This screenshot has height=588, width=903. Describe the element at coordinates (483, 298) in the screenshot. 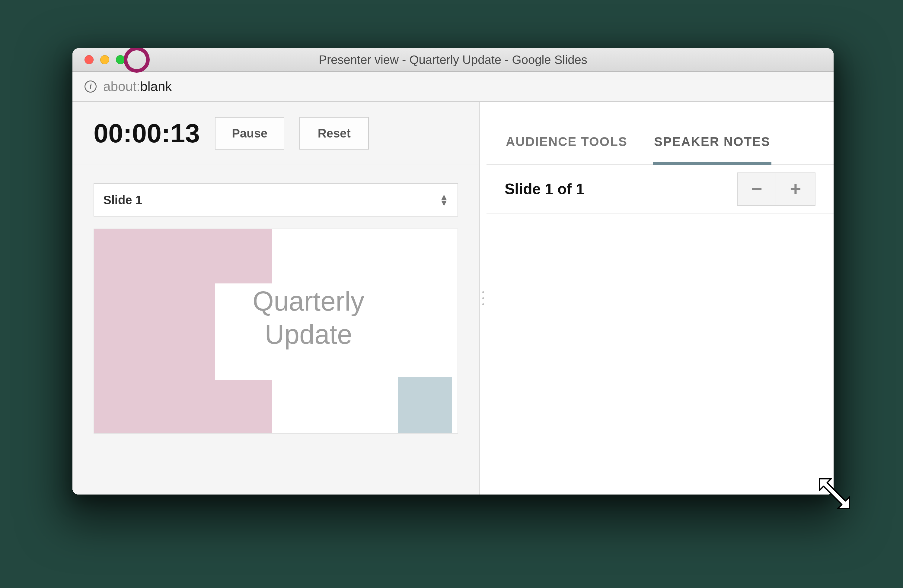

I see `pane-resize-handle` at that location.